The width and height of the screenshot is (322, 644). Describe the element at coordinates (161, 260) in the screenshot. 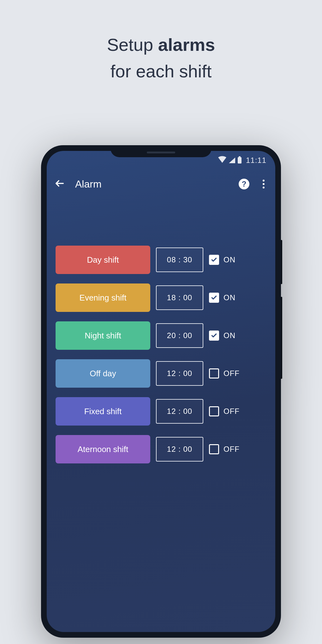

I see `alarm-row: Day shift08 : 30ON` at that location.